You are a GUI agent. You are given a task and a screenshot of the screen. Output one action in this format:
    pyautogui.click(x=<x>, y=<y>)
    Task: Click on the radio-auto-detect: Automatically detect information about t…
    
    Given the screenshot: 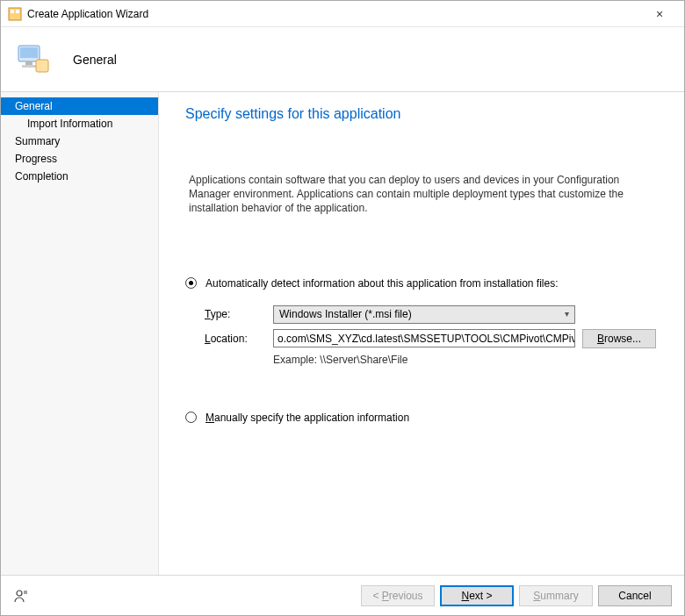 What is the action you would take?
    pyautogui.click(x=428, y=283)
    